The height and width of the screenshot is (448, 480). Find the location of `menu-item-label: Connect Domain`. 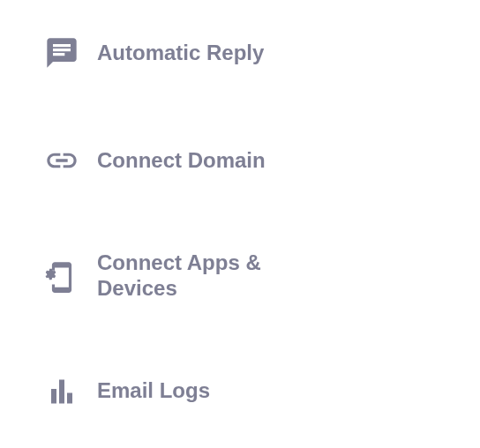

menu-item-label: Connect Domain is located at coordinates (182, 161).